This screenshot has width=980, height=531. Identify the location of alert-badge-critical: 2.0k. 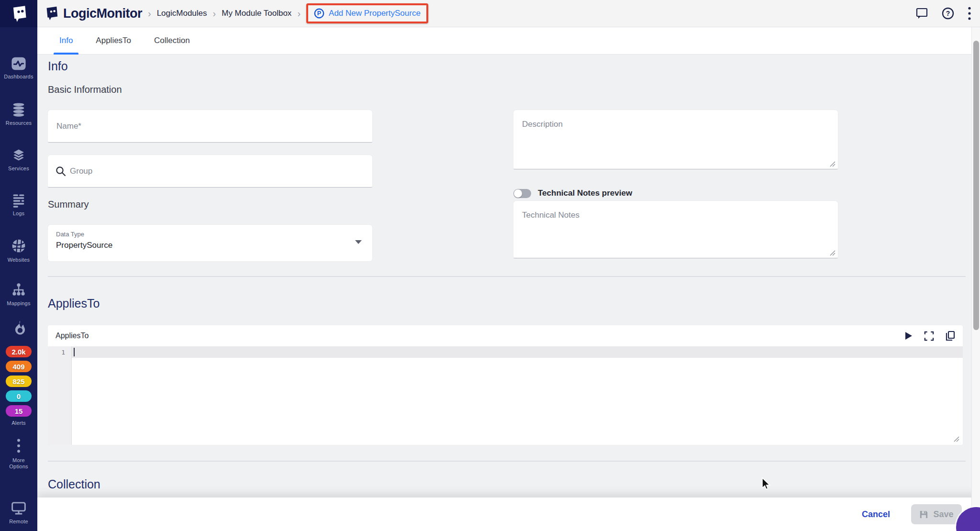
(19, 352).